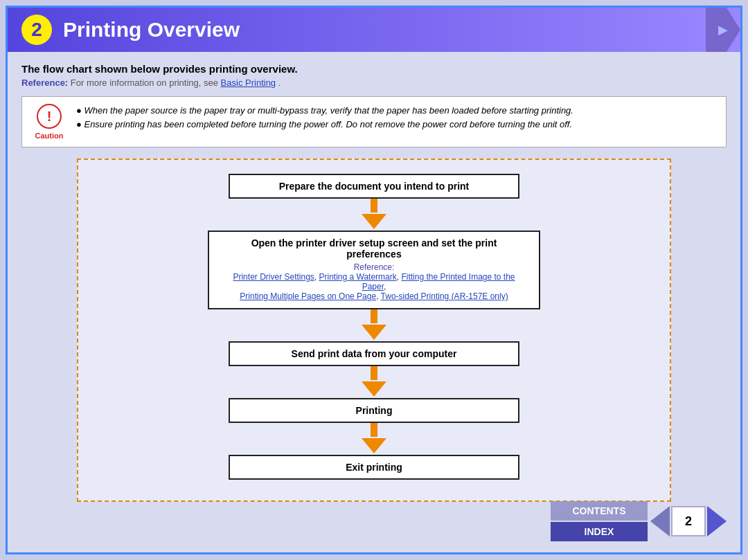 The image size is (748, 560). What do you see at coordinates (374, 30) in the screenshot?
I see `page-header: 2 Printing Overview ▶` at bounding box center [374, 30].